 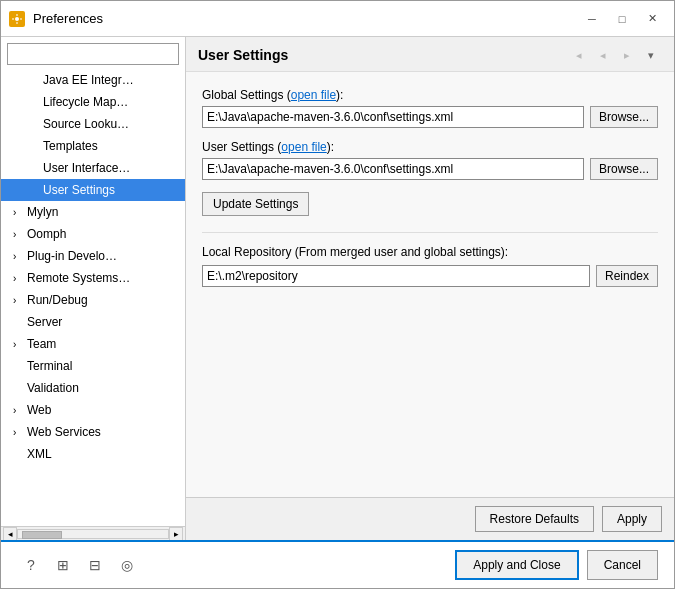 What do you see at coordinates (86, 124) in the screenshot?
I see `sidebar-item-label: Source Looku…` at bounding box center [86, 124].